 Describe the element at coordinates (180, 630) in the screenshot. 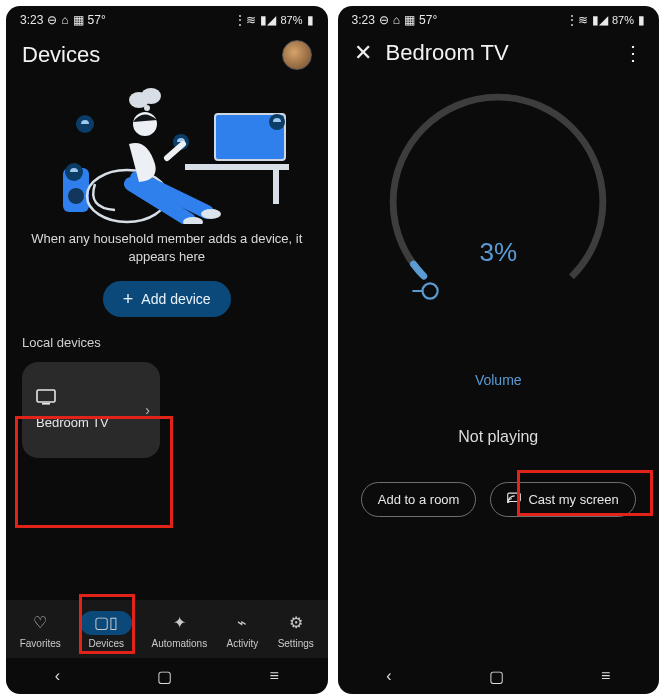

I see `nav-automations: ✦ Automations` at that location.